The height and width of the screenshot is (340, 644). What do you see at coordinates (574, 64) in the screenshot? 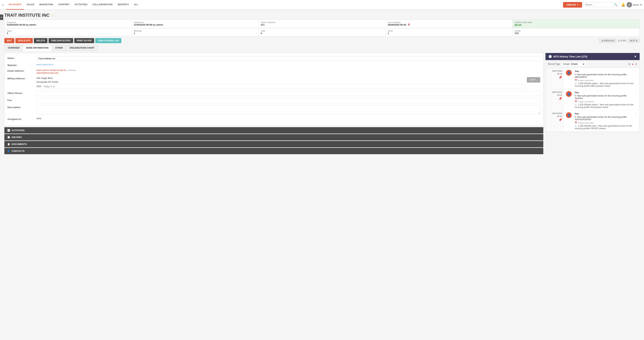
I see `record-type-select: Emails Emails Calls Meetings` at bounding box center [574, 64].